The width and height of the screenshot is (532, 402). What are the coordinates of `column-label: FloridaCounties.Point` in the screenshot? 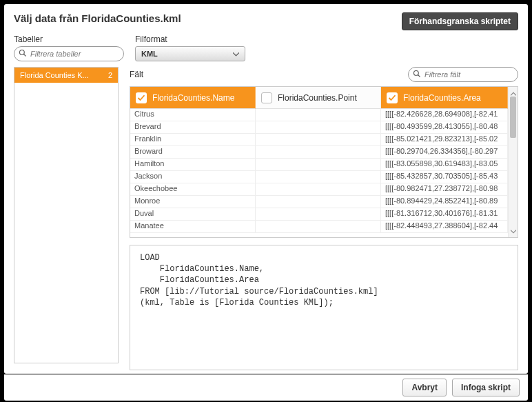 It's located at (317, 98).